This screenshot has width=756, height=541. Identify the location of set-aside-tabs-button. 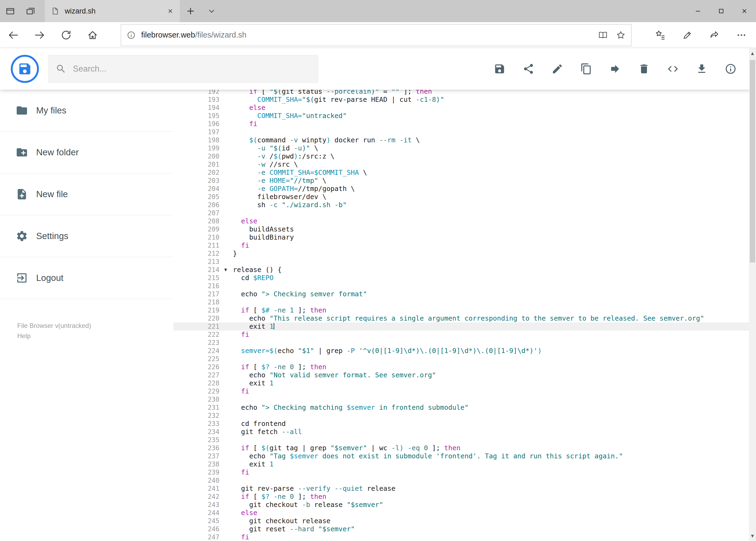
(31, 11).